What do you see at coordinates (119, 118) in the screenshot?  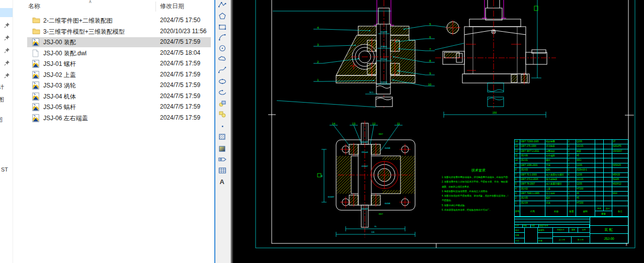 I see `file-row: JSJ-06 左右端盖2024/7/5 17:59` at bounding box center [119, 118].